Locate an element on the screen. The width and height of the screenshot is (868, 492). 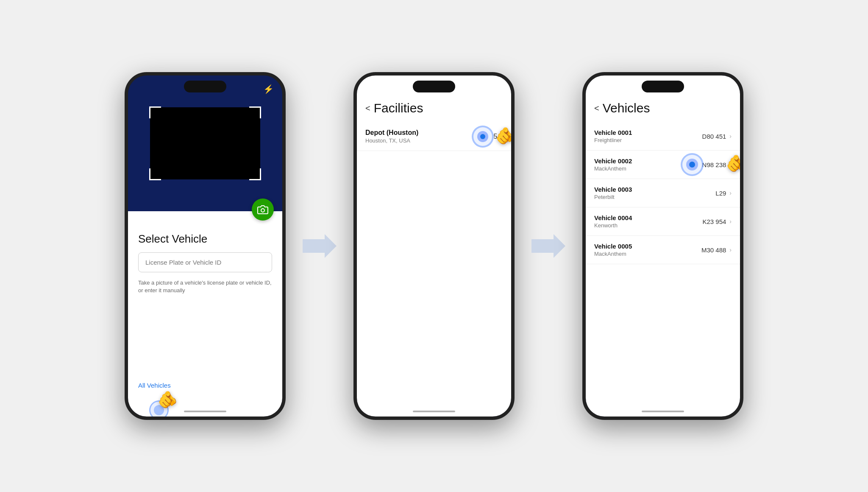
vehicle-make-4: MackAnthem is located at coordinates (648, 254).